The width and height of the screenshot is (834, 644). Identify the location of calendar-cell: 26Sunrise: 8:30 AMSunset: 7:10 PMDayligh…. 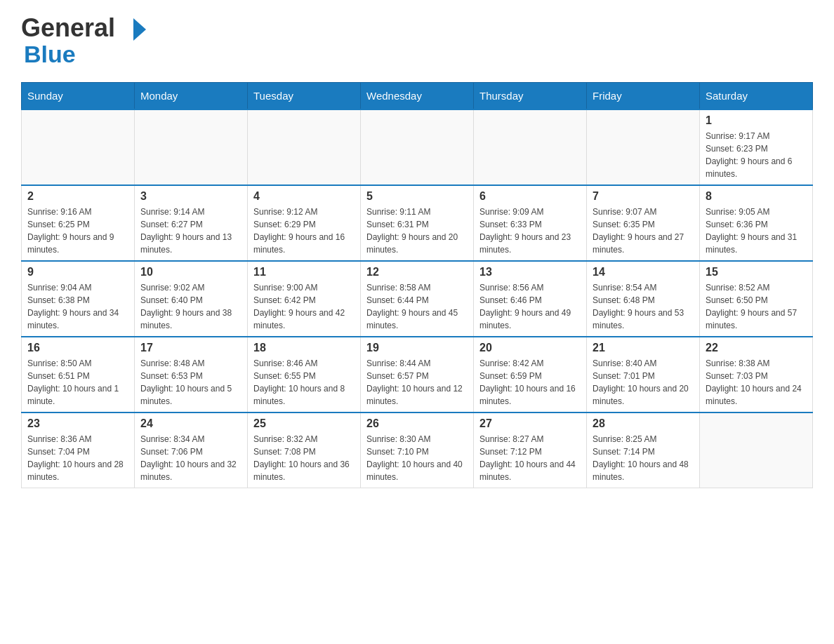
(417, 450).